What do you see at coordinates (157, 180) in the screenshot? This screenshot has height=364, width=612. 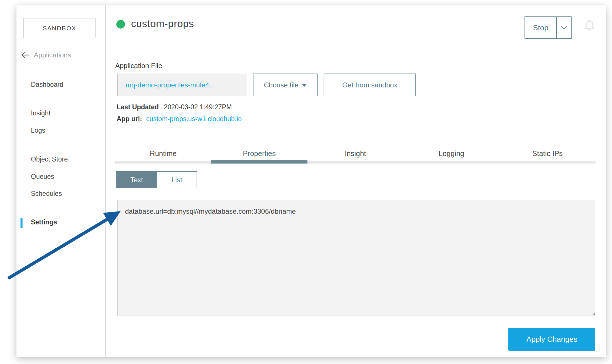 I see `properties-view-toggle: Text List` at bounding box center [157, 180].